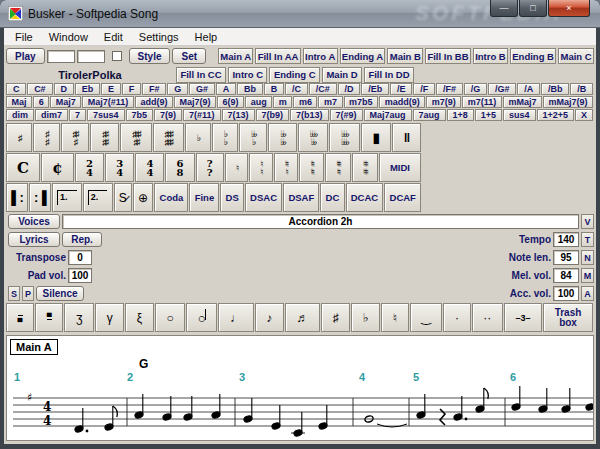 This screenshot has height=449, width=600. Describe the element at coordinates (34, 347) in the screenshot. I see `section-label: Main A` at that location.